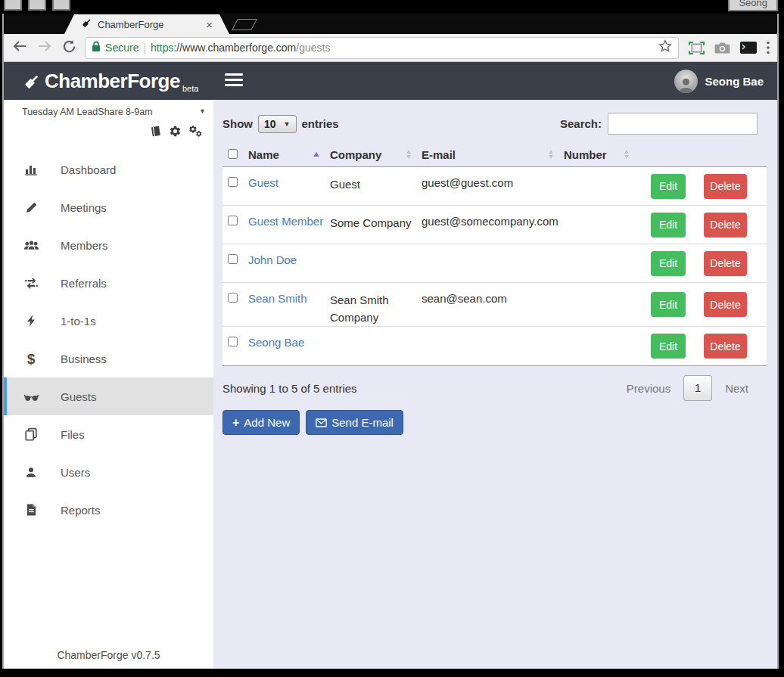  Describe the element at coordinates (289, 346) in the screenshot. I see `guest-name-link: Seong Bae` at that location.